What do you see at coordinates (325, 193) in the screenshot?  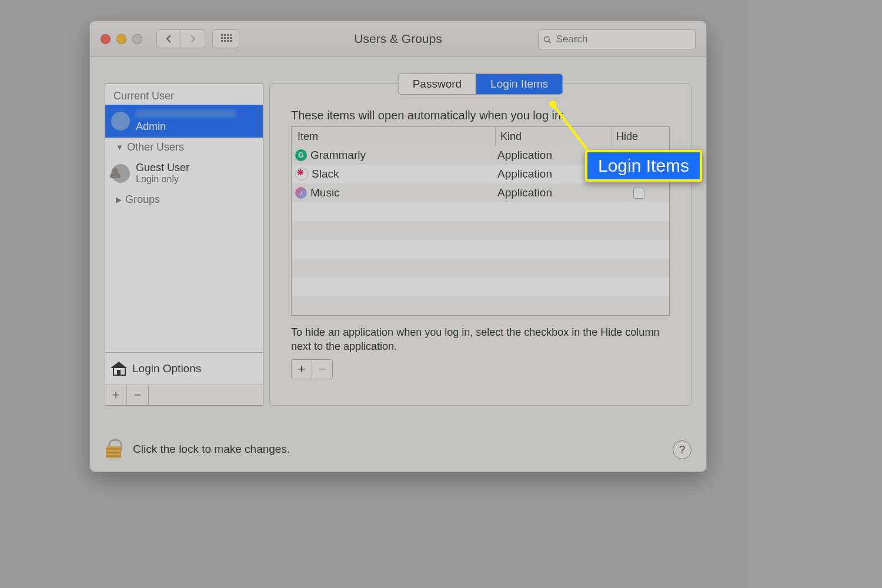 I see `item-name: Music` at bounding box center [325, 193].